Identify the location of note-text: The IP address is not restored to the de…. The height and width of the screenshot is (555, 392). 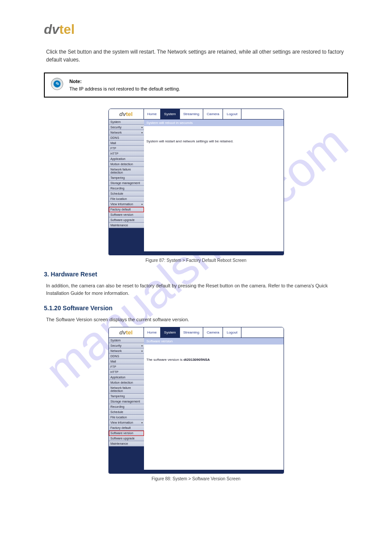
(125, 89).